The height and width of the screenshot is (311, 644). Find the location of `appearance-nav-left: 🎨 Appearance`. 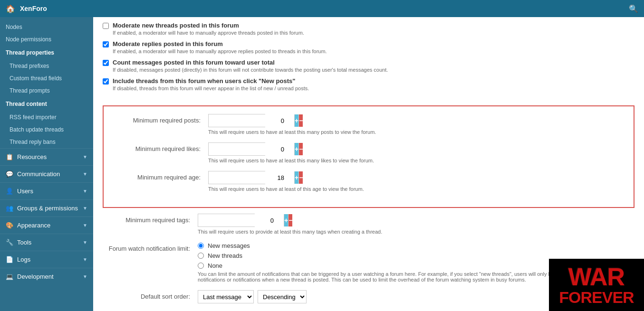

appearance-nav-left: 🎨 Appearance is located at coordinates (28, 225).